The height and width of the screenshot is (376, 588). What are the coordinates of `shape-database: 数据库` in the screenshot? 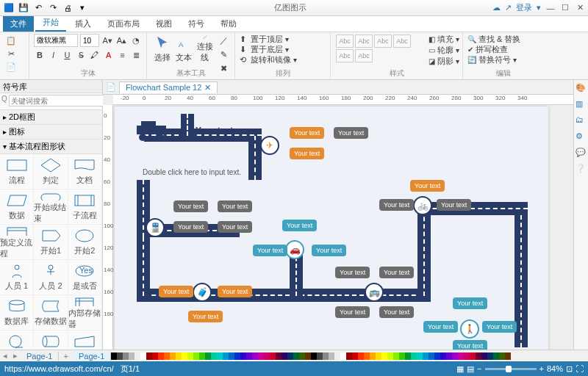 It's located at (17, 313).